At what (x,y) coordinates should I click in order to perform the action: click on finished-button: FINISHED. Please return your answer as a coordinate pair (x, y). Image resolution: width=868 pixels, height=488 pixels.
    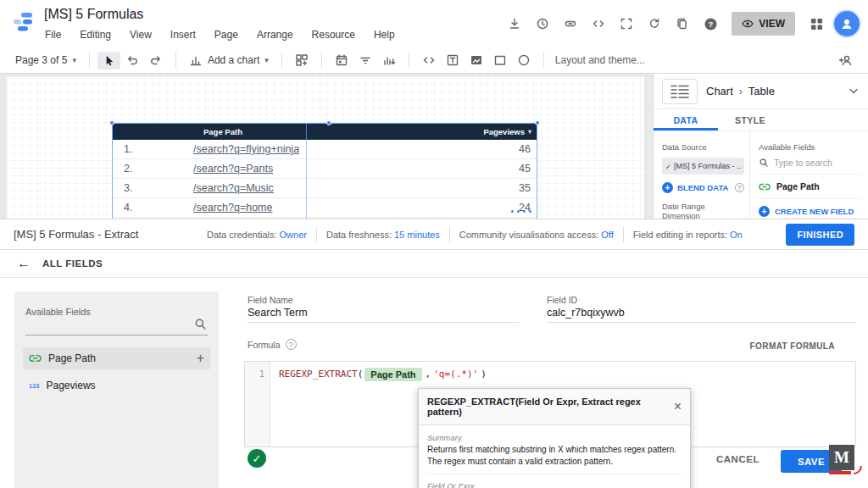
    Looking at the image, I should click on (821, 235).